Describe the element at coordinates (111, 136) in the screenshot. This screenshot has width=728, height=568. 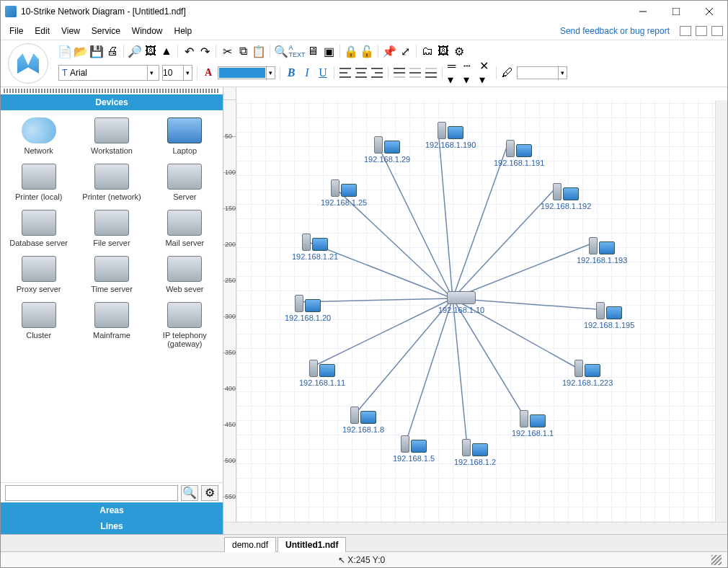
I see `device-palette-item: Workstation` at that location.